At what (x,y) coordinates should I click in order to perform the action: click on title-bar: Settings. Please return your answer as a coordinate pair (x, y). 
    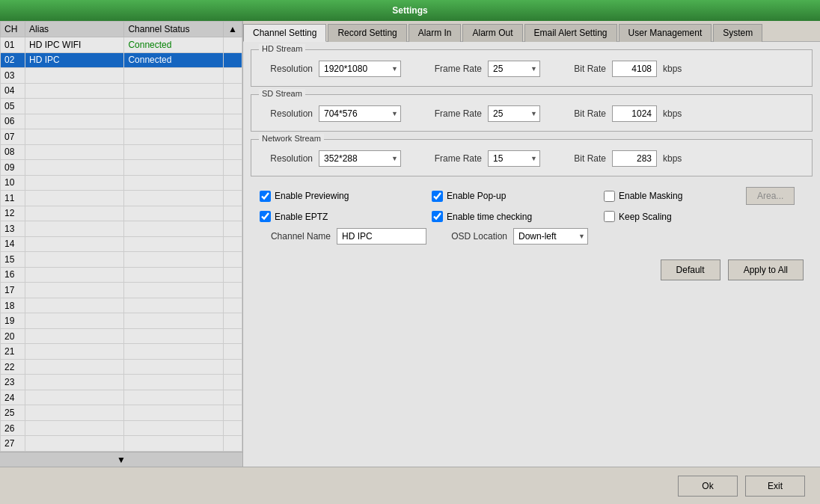
    Looking at the image, I should click on (410, 10).